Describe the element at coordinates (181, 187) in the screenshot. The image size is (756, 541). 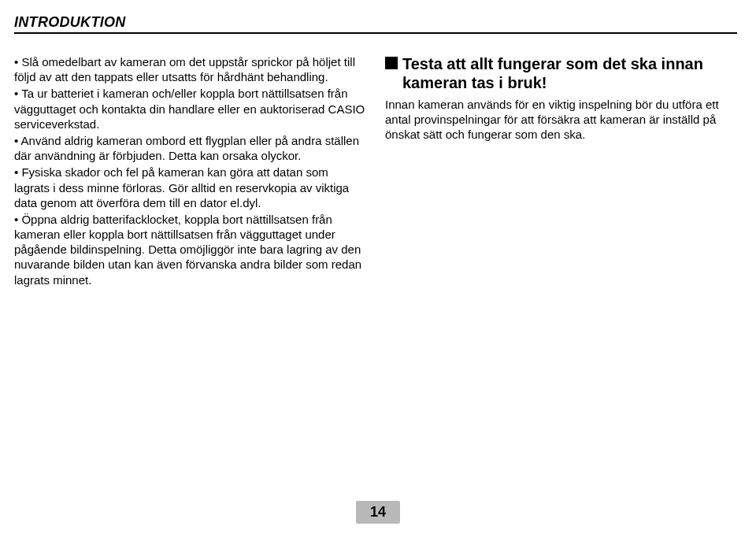
I see `list-item-text: Fysiska skador och fel på kameran kan gö…` at that location.